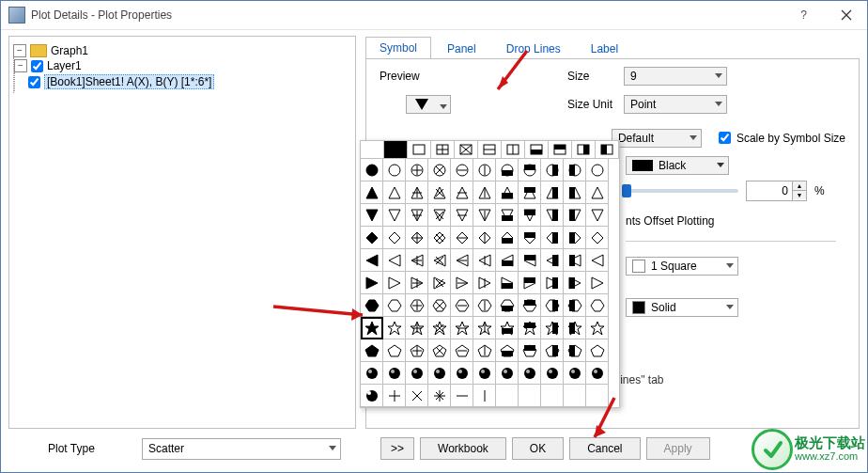  I want to click on spinner-down-icon: ▼, so click(799, 196).